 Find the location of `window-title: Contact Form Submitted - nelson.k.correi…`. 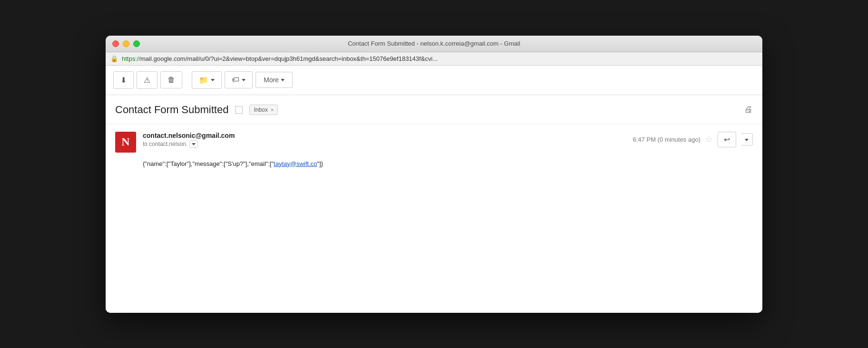

window-title: Contact Form Submitted - nelson.k.correi… is located at coordinates (434, 44).